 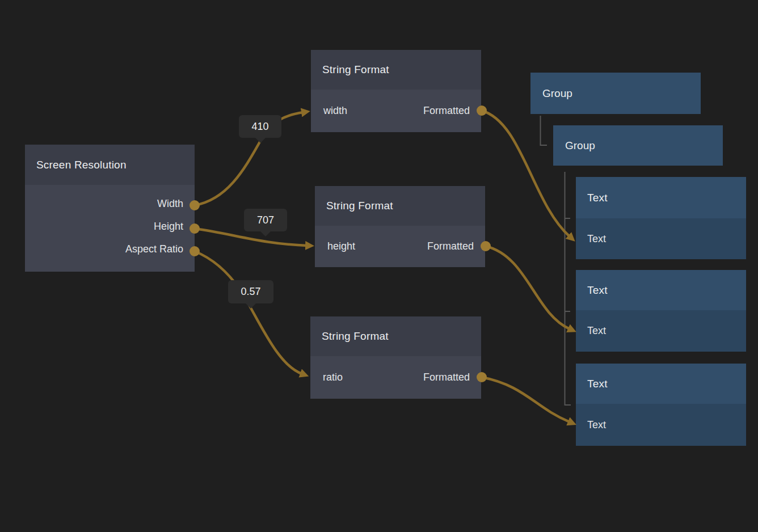 What do you see at coordinates (525, 399) in the screenshot?
I see `wire-formatted-to-text-ratio` at bounding box center [525, 399].